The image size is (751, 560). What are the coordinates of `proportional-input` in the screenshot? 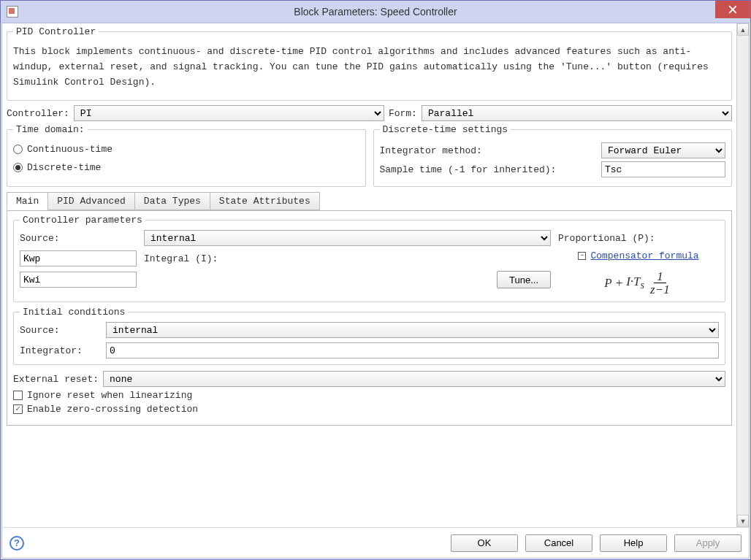 It's located at (78, 258).